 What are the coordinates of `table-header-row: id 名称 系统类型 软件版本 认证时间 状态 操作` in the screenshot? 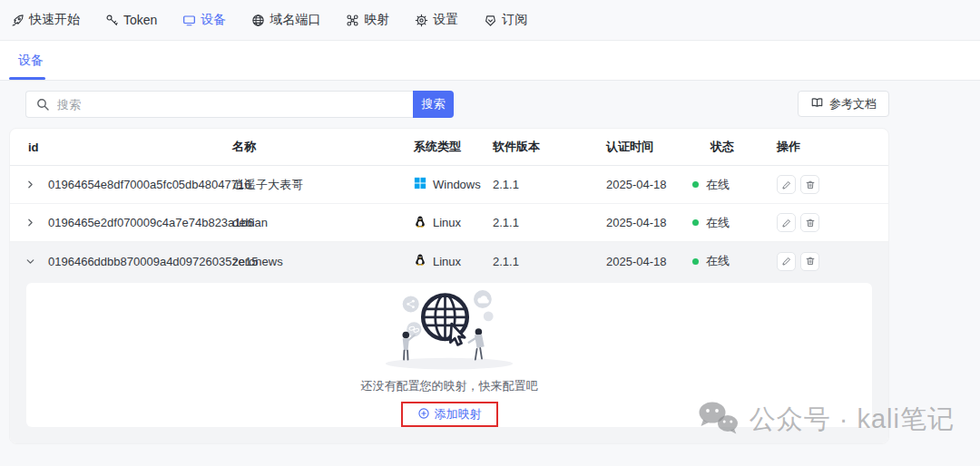 It's located at (449, 147).